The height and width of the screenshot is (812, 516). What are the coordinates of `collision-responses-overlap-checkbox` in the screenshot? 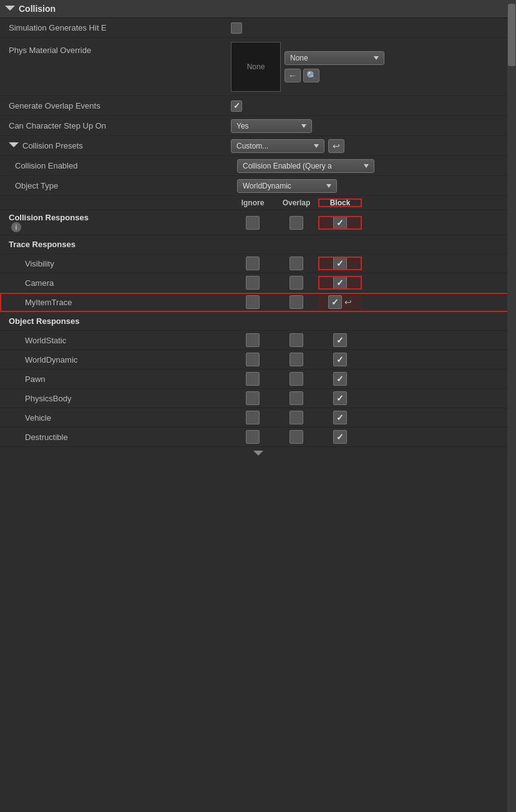 It's located at (296, 223).